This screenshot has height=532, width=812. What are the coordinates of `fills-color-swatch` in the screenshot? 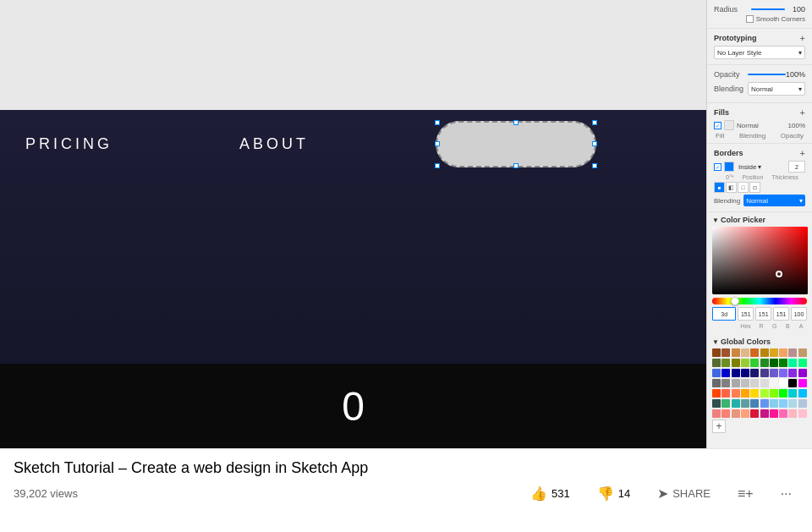 It's located at (729, 125).